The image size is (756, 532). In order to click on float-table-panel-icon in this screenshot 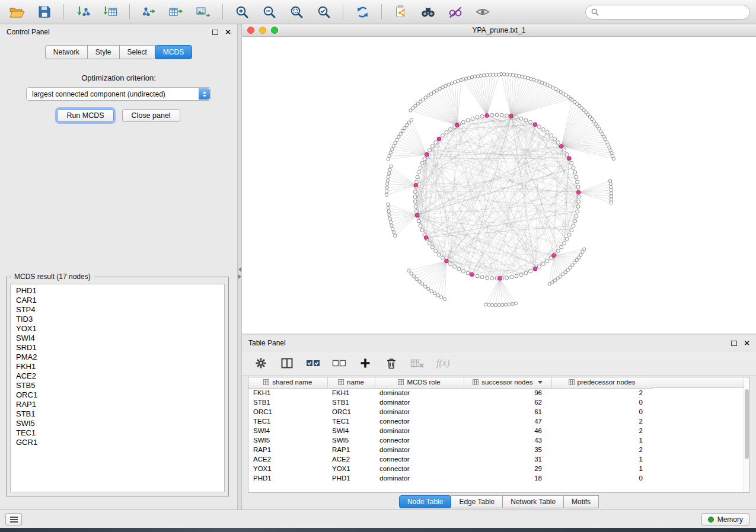, I will do `click(734, 344)`.